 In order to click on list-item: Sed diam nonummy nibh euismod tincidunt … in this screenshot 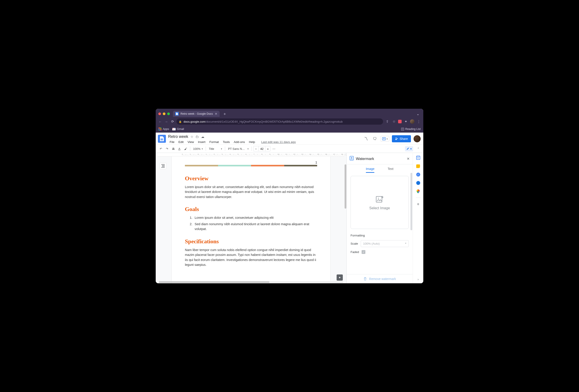, I will do `click(251, 226)`.